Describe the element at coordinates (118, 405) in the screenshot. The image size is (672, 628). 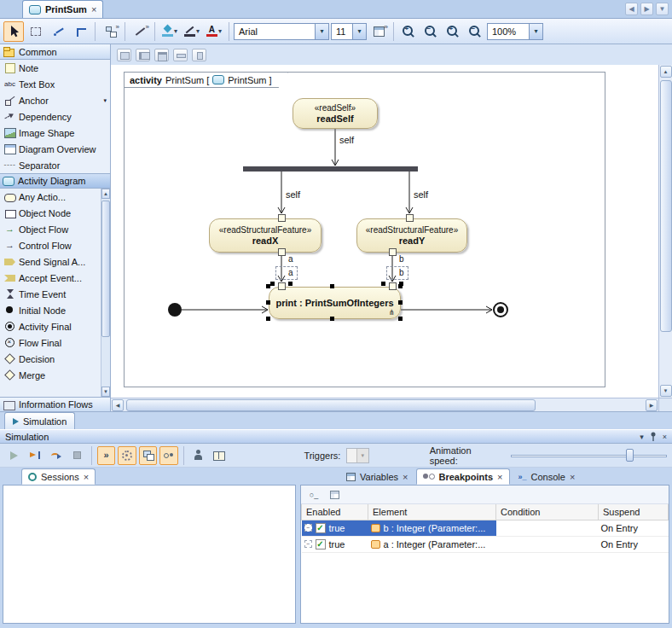
I see `scroll-left-icon: ◀` at that location.